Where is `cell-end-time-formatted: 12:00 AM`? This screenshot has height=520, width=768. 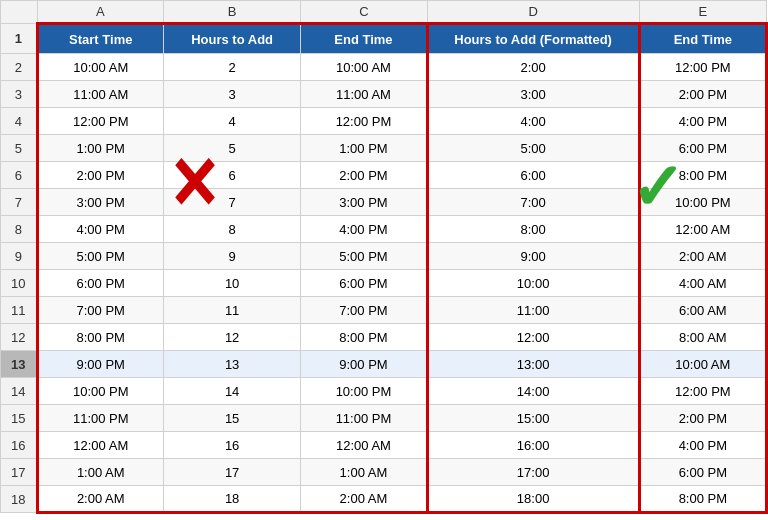
cell-end-time-formatted: 12:00 AM is located at coordinates (702, 230).